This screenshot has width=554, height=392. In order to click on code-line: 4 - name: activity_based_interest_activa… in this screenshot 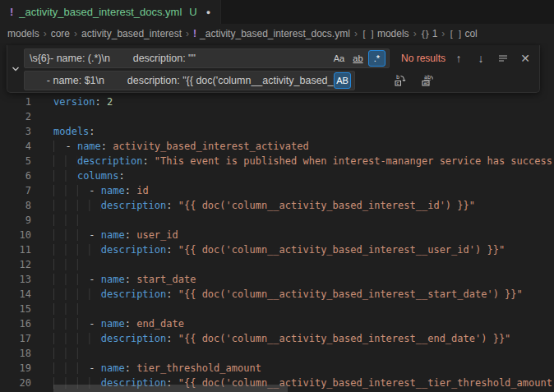, I will do `click(277, 146)`.